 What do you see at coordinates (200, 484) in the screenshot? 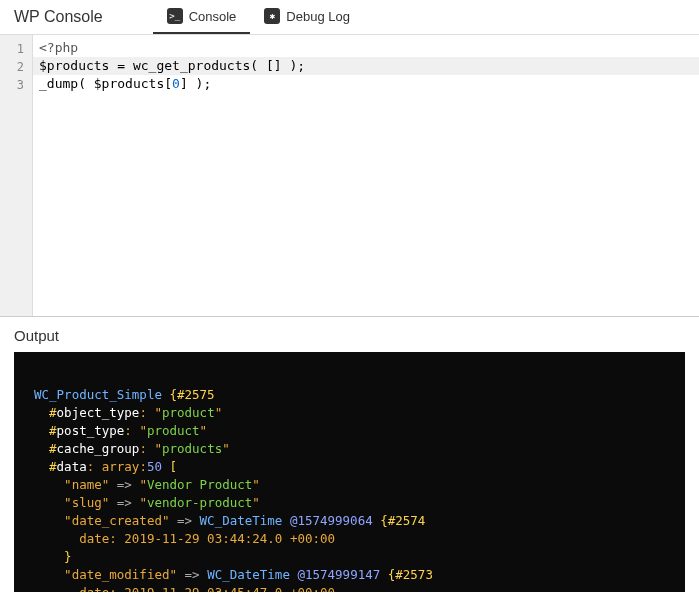
I see `value: Vendor Product` at bounding box center [200, 484].